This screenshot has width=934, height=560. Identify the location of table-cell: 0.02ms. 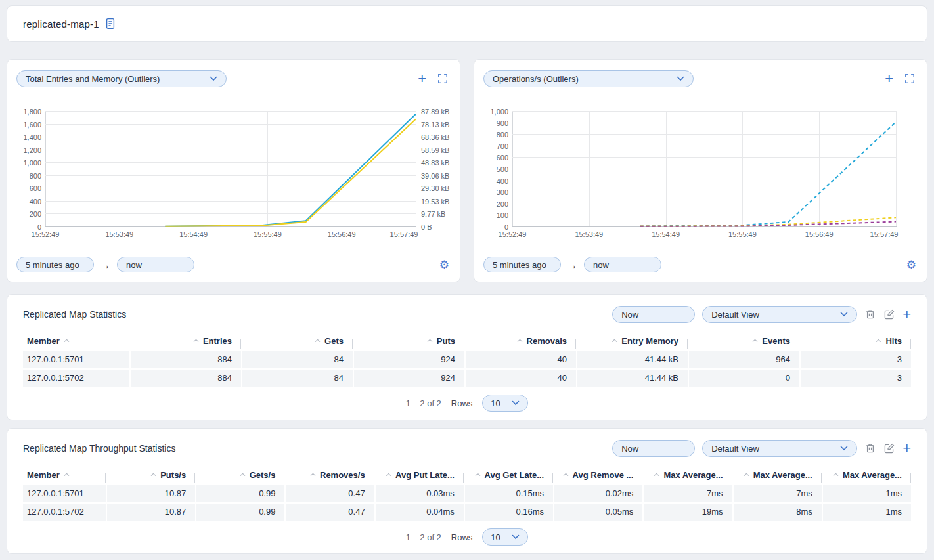
(598, 494).